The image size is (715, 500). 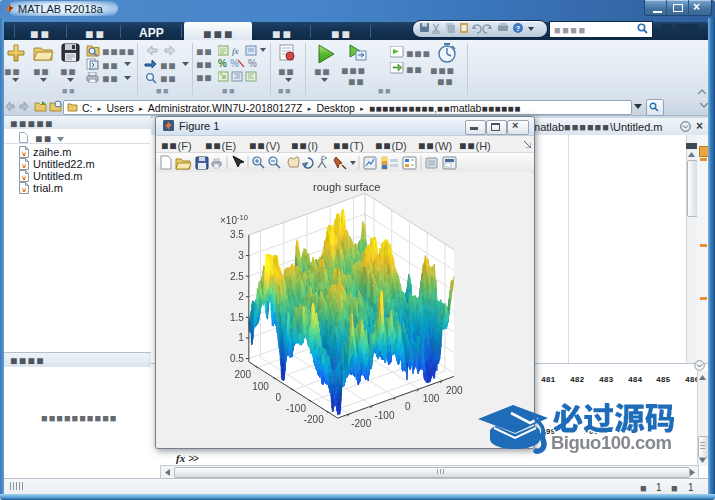 What do you see at coordinates (236, 51) in the screenshot?
I see `svg-text: fx` at bounding box center [236, 51].